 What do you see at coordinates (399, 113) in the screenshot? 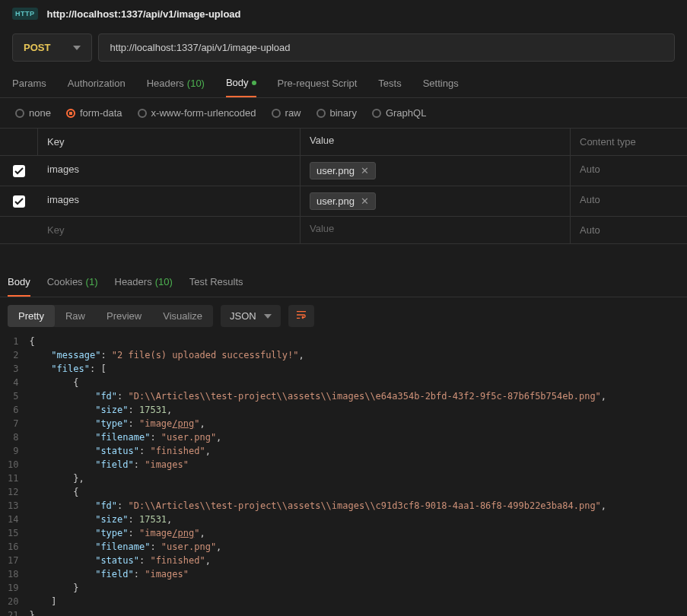
I see `radio-graphql: GraphQL` at bounding box center [399, 113].